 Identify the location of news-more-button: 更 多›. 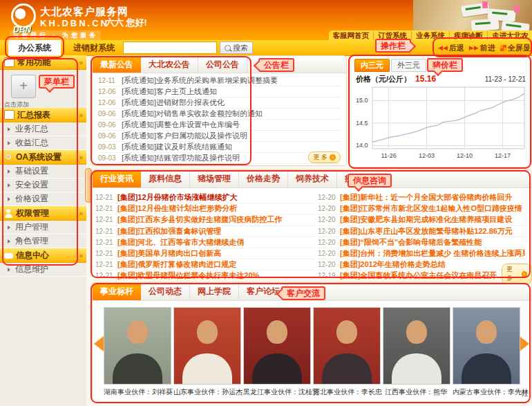
(517, 274).